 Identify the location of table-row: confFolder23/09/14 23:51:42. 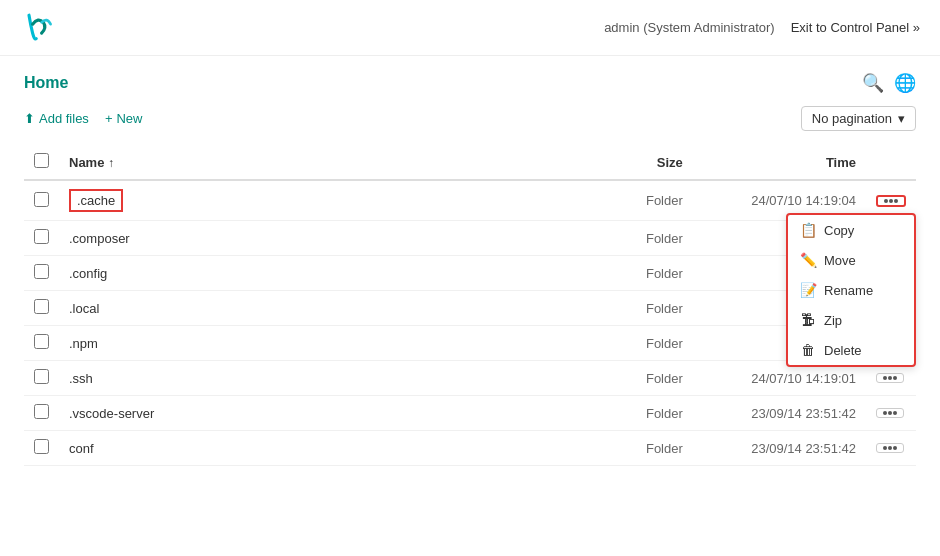
(470, 448).